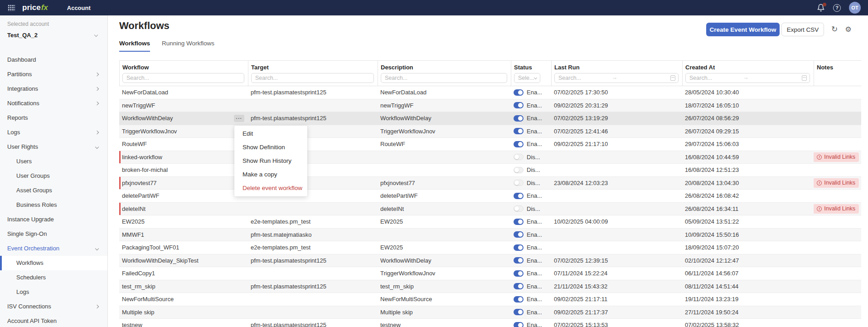 The width and height of the screenshot is (868, 327). Describe the element at coordinates (53, 249) in the screenshot. I see `sidebar-item-event-orchestration: Event Orchestration` at that location.